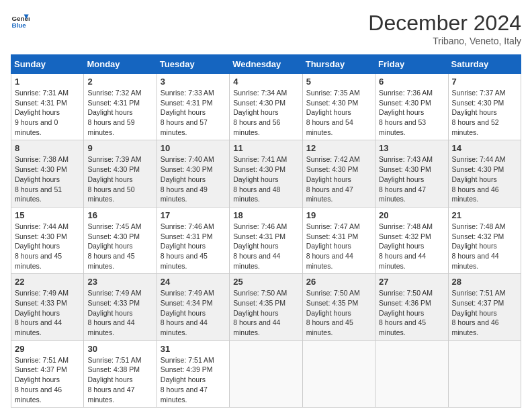 This screenshot has height=411, width=532. Describe the element at coordinates (339, 64) in the screenshot. I see `col-thursday: Thursday` at that location.